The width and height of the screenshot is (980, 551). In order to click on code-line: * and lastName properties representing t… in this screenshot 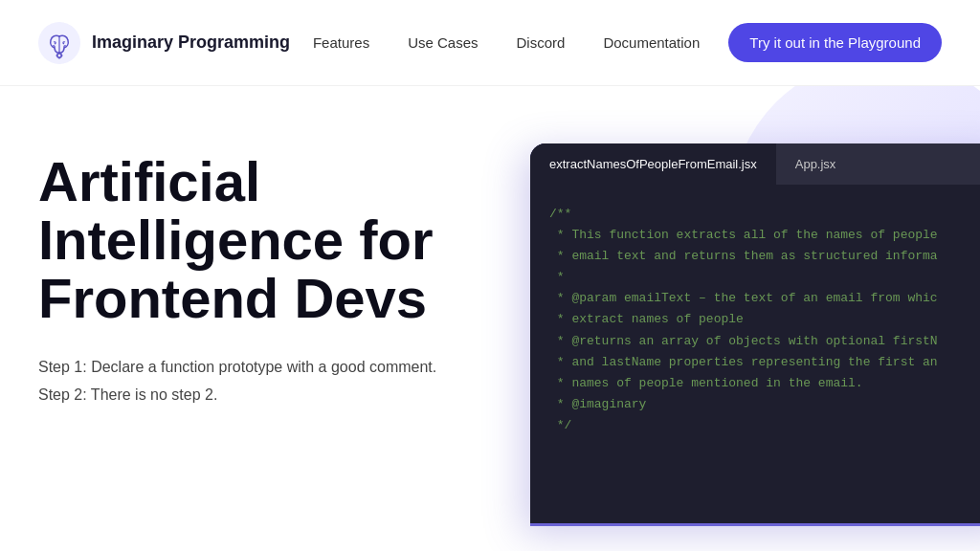, I will do `click(765, 363)`.